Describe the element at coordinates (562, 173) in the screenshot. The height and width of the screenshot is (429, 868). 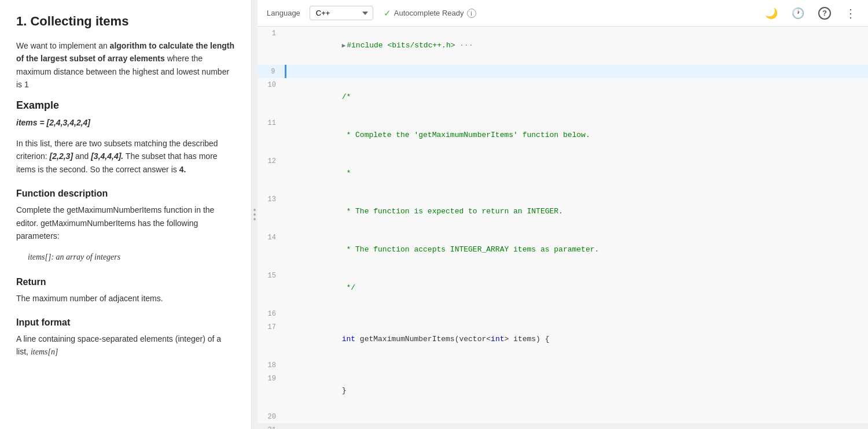
I see `table-row: 12 *` at that location.